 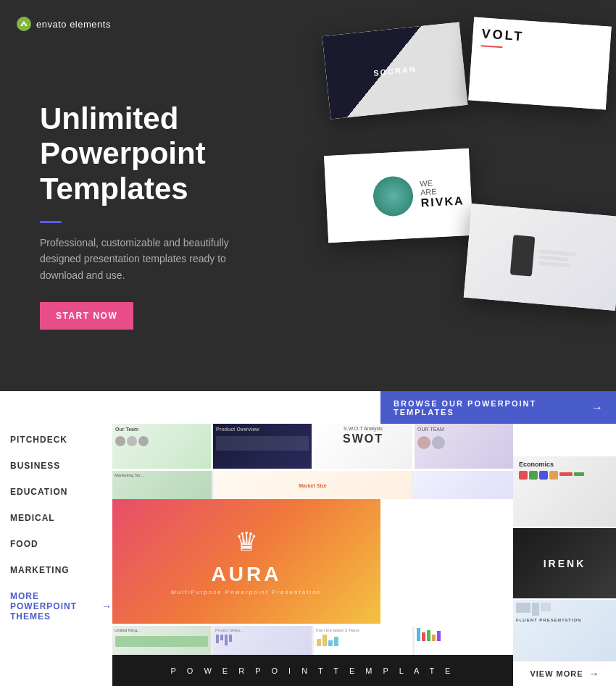 I want to click on nav-item-business: BUSINESS, so click(x=61, y=466).